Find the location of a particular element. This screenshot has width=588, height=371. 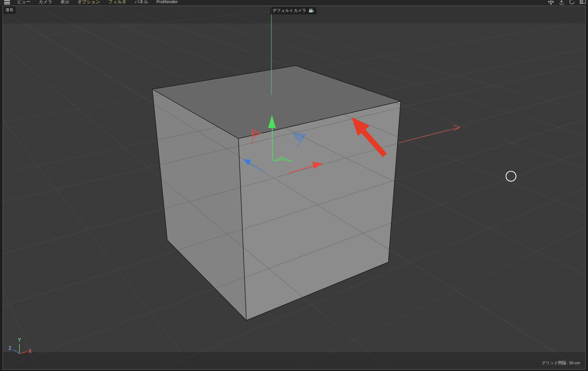

rotate-icon is located at coordinates (572, 3).